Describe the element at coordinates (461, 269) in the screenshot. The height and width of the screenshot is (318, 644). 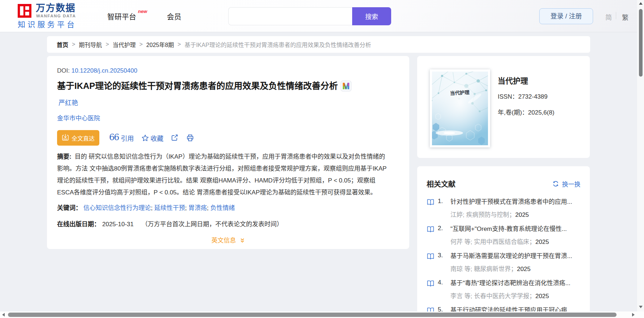
I see `related-item-authors: 南琼 等` at that location.